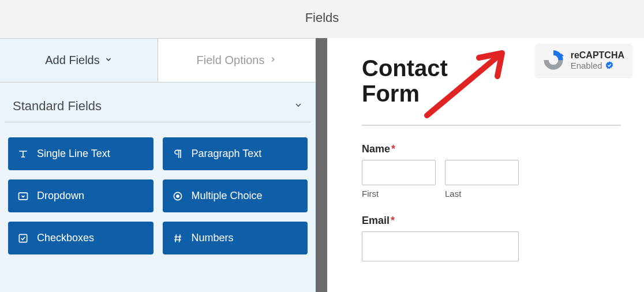 The width and height of the screenshot is (644, 292). What do you see at coordinates (74, 154) in the screenshot?
I see `field-label: Single Line Text` at bounding box center [74, 154].